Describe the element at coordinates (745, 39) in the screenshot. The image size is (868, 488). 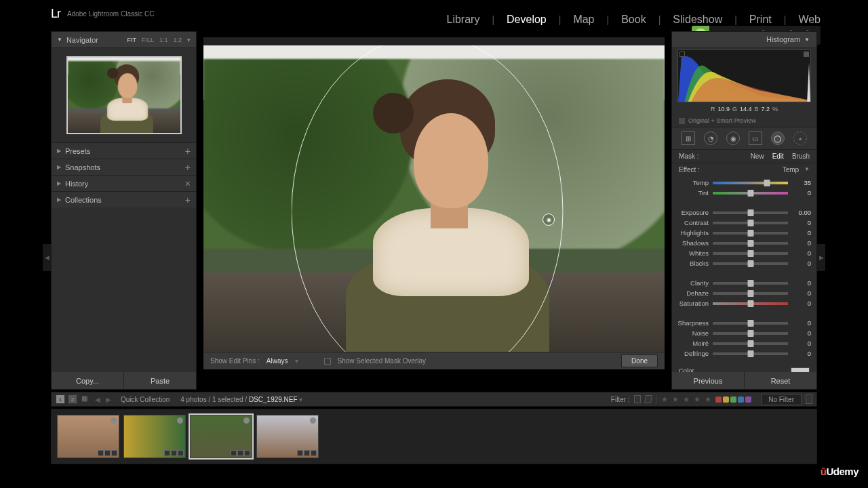
I see `histogram-header: Histogram ▼` at that location.